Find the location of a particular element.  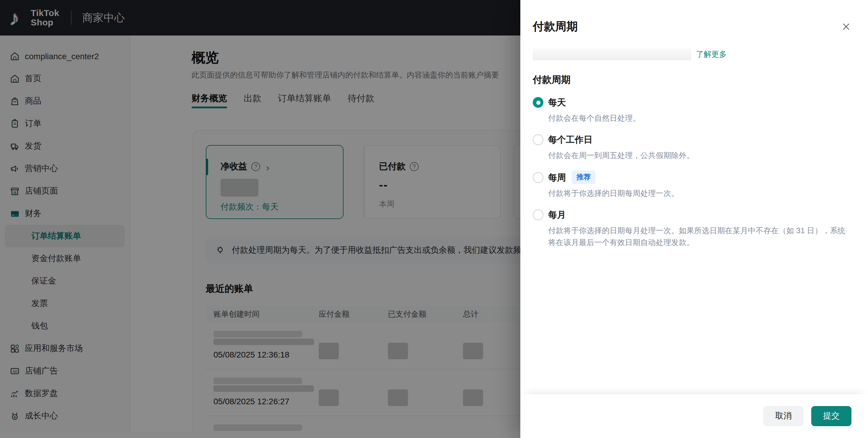

recommended-badge: 推荐 is located at coordinates (584, 177).